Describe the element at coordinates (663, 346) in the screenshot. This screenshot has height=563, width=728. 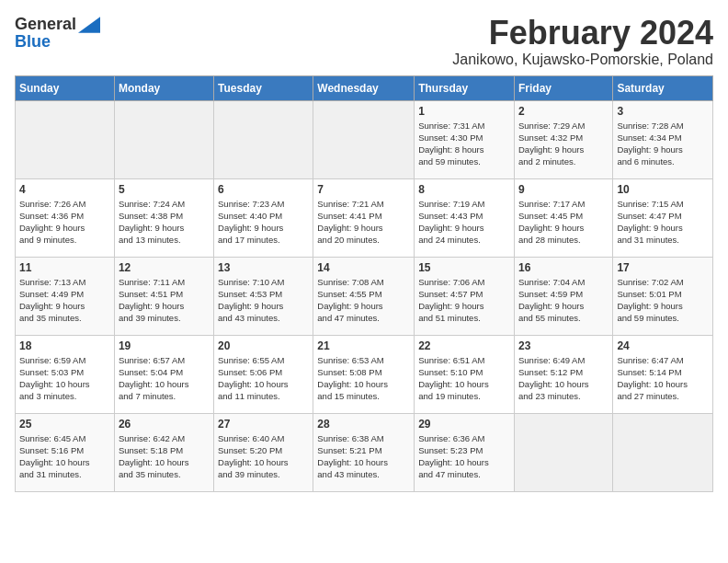
I see `day-number: 24` at that location.